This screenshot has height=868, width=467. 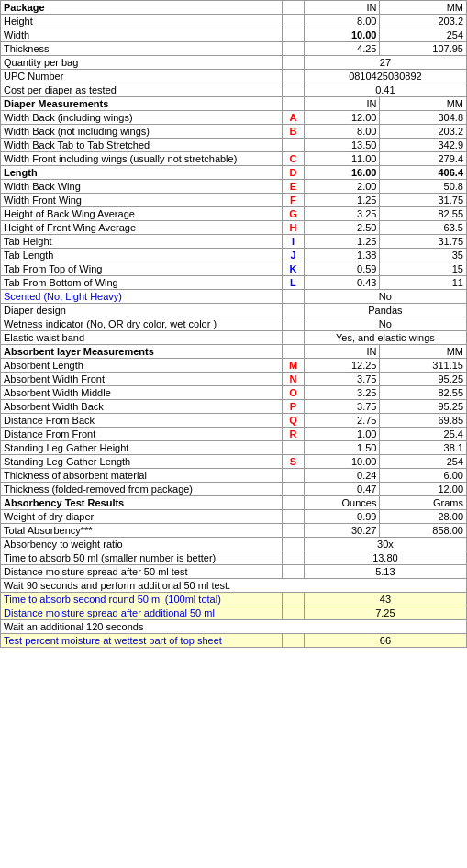 I want to click on row-mm: 406.4, so click(x=424, y=172).